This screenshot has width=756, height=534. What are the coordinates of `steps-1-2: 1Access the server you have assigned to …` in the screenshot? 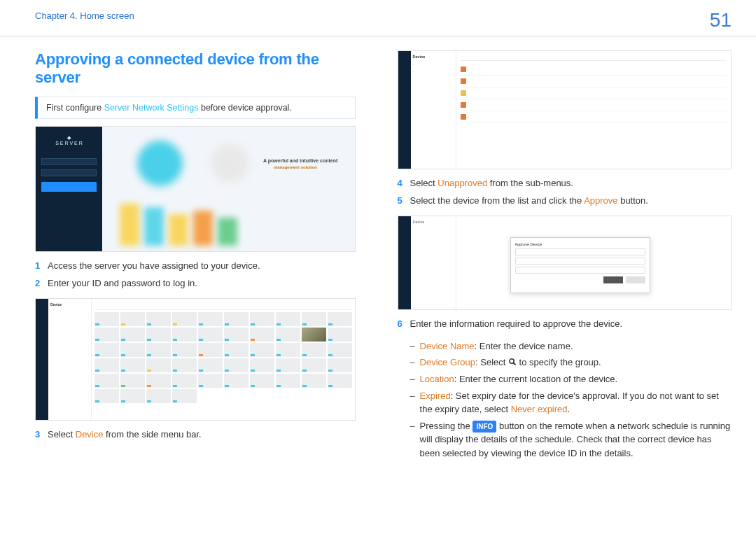 It's located at (195, 274).